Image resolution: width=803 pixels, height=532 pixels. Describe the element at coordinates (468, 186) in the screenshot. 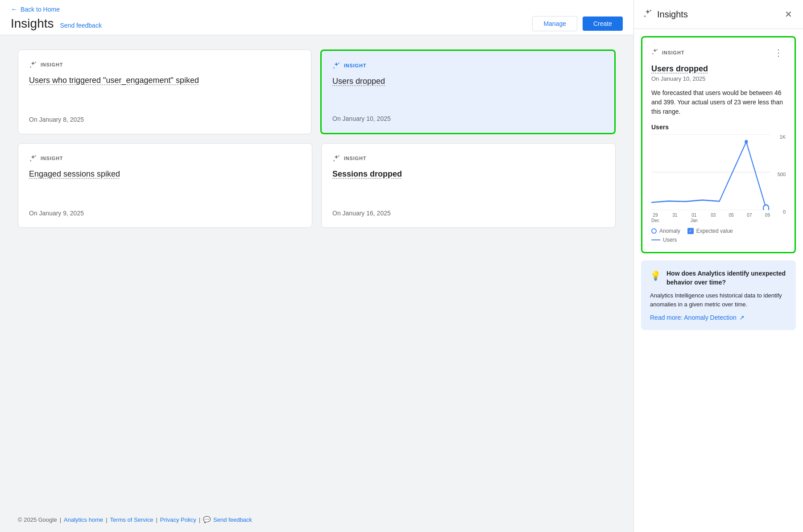

I see `insight-card-4: INSIGHT Sessions dropped On January 16, …` at that location.